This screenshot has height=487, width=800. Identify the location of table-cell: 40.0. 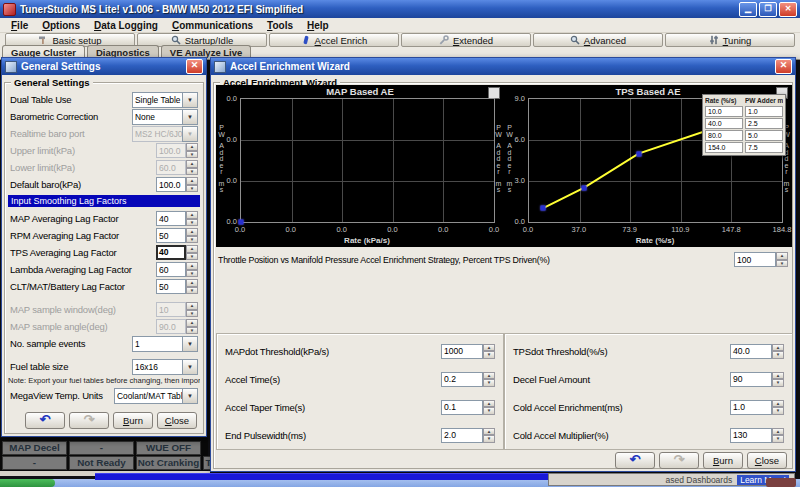
(724, 124).